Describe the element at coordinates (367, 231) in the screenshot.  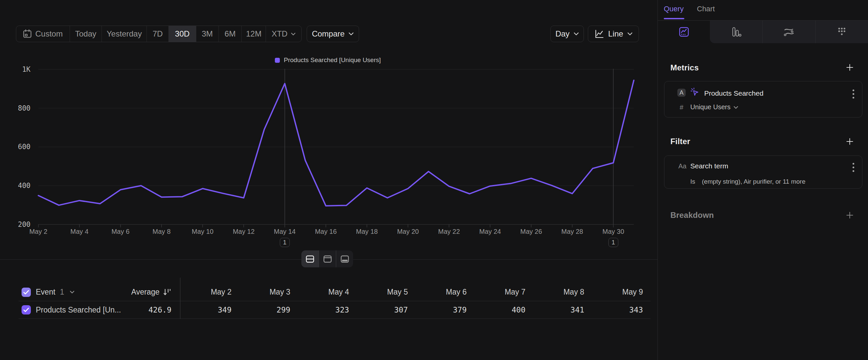
I see `x-axis-label: May 18` at that location.